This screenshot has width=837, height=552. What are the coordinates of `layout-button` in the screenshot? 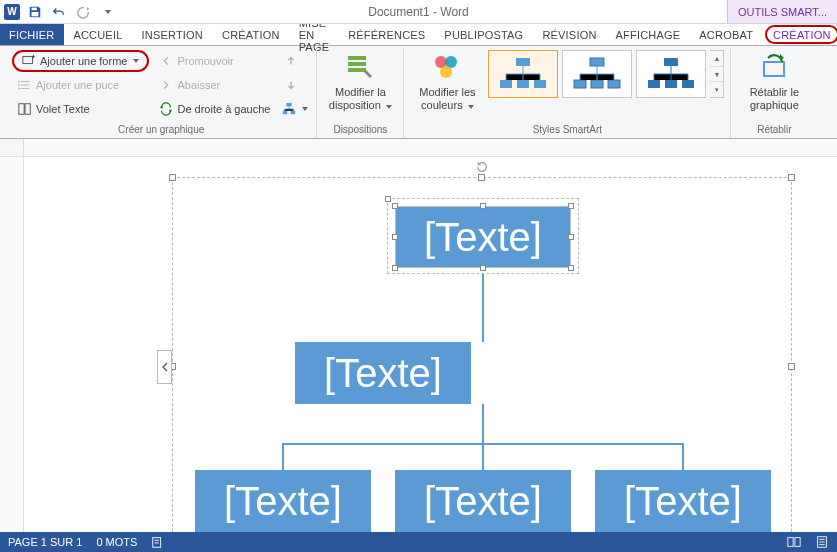 It's located at (295, 109).